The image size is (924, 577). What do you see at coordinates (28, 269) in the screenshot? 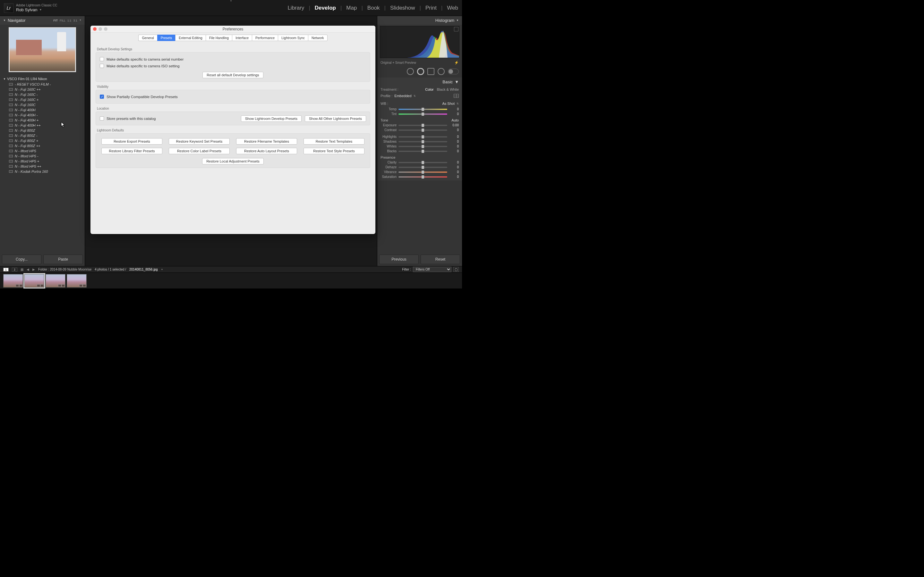
I see `prev-photo-icon: ◀` at bounding box center [28, 269].